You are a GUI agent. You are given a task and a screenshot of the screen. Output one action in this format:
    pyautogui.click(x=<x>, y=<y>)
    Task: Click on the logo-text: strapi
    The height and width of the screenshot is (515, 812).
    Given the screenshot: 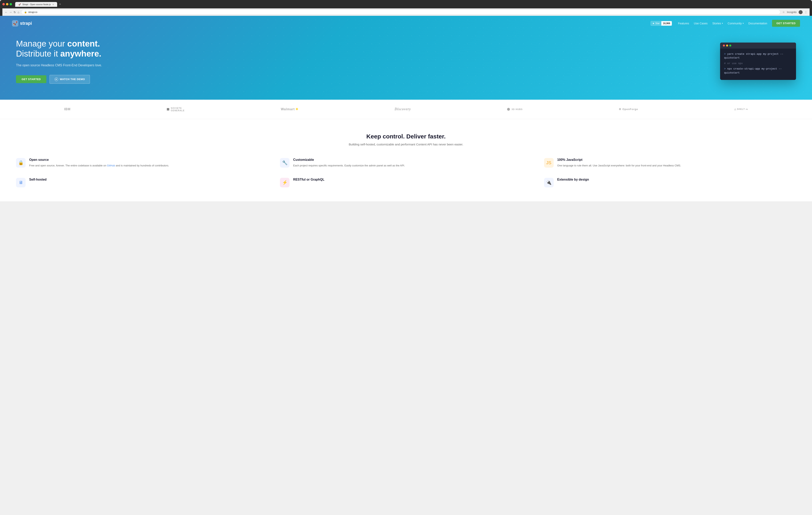 What is the action you would take?
    pyautogui.click(x=26, y=24)
    